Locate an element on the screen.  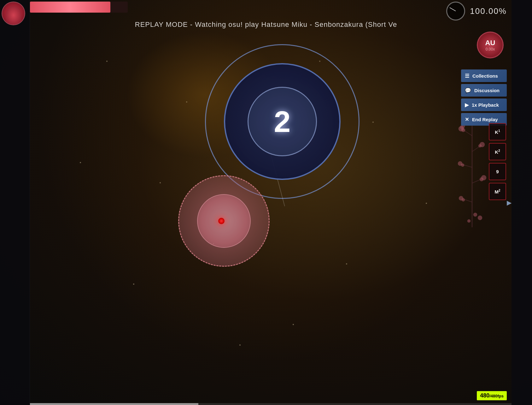
m2-label: M2 is located at coordinates (497, 192).